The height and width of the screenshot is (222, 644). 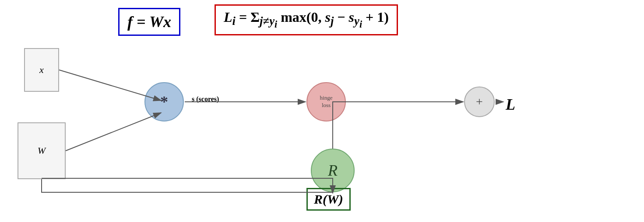 I want to click on x-label: x, so click(x=42, y=70).